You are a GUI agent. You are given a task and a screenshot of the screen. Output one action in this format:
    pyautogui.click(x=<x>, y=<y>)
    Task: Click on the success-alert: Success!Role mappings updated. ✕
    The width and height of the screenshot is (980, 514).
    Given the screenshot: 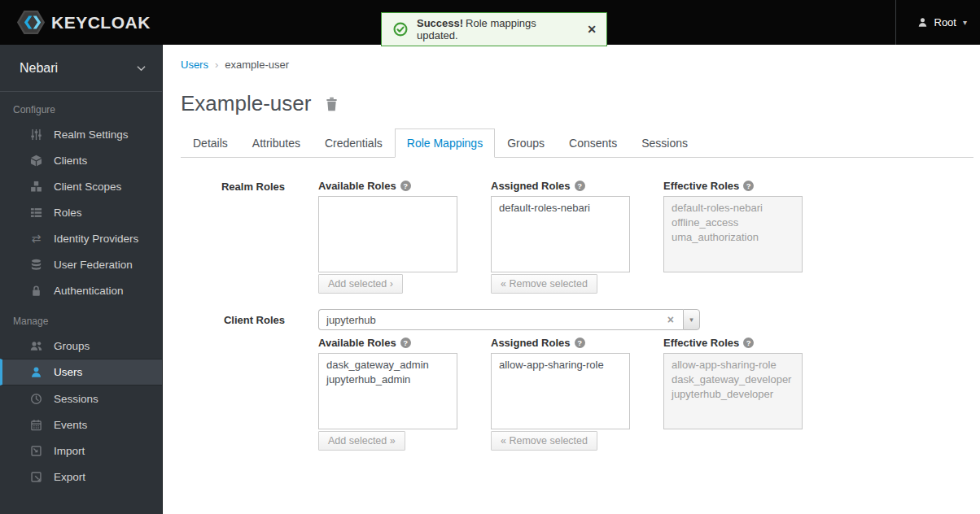 What is the action you would take?
    pyautogui.click(x=494, y=29)
    